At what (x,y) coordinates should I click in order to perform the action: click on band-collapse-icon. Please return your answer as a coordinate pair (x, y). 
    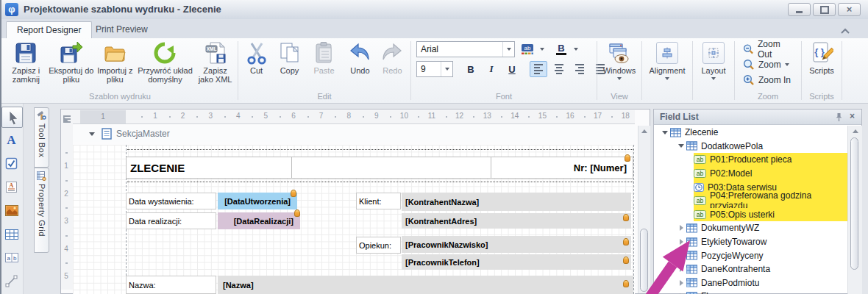
    Looking at the image, I should click on (92, 134).